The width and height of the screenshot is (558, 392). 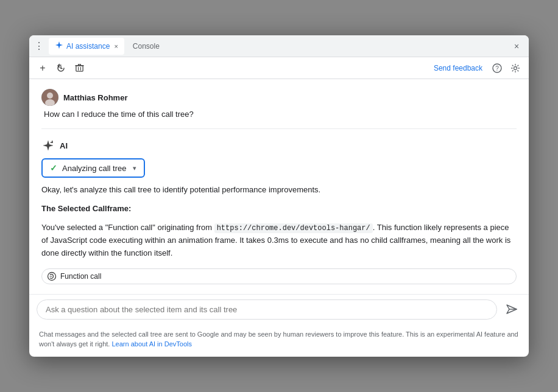 I want to click on chat-input, so click(x=267, y=309).